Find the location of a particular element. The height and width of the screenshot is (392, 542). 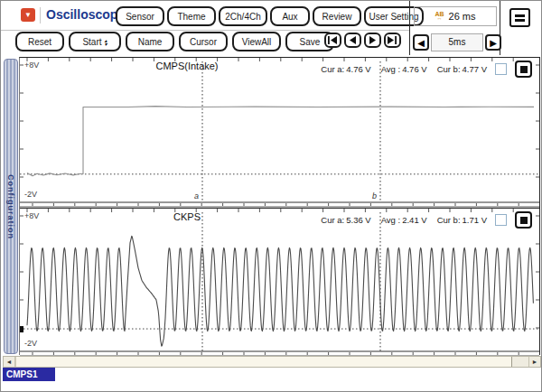

scrollbar-thumb is located at coordinates (264, 361).